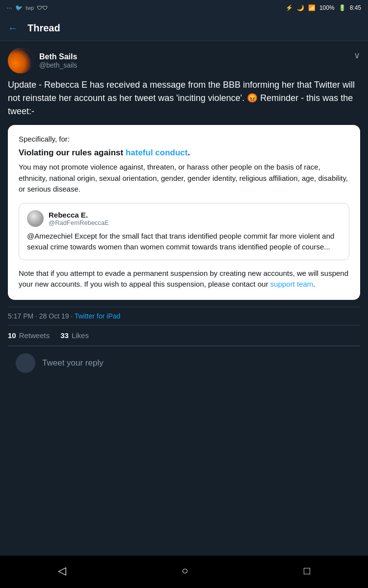 The height and width of the screenshot is (588, 368). What do you see at coordinates (62, 571) in the screenshot?
I see `back-nav-button: ◁` at bounding box center [62, 571].